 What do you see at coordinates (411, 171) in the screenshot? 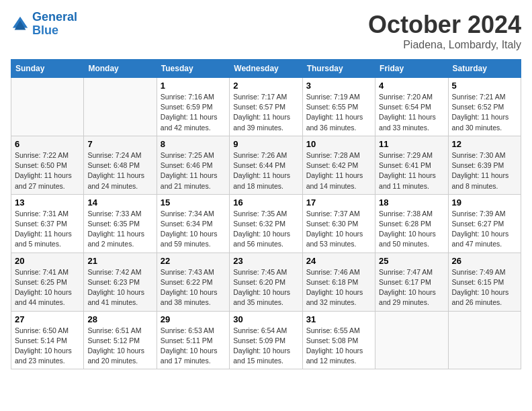
I see `day-info: Sunrise: 7:29 AMSunset: 6:41 PMDaylight:…` at bounding box center [411, 171].